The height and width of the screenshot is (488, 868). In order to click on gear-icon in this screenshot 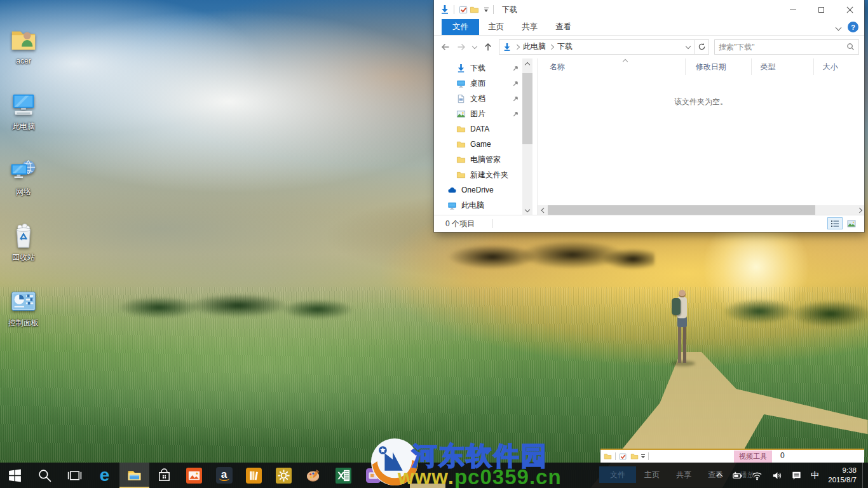, I will do `click(283, 475)`.